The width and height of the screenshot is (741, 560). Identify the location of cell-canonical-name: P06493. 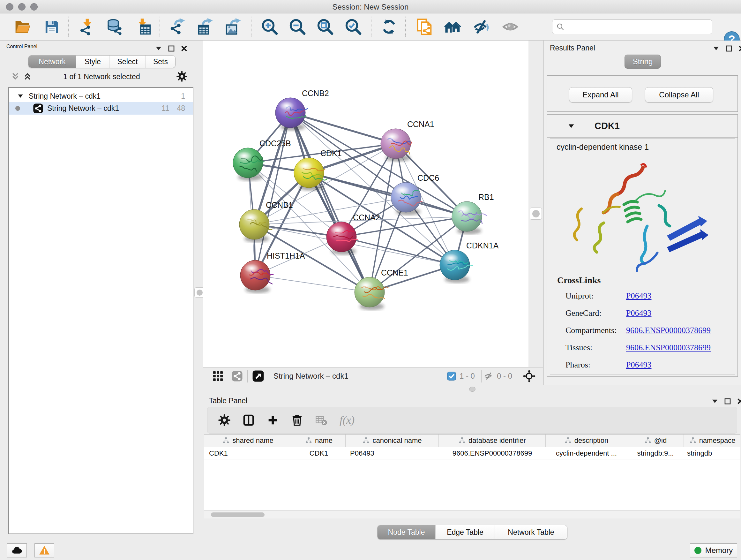
(392, 453).